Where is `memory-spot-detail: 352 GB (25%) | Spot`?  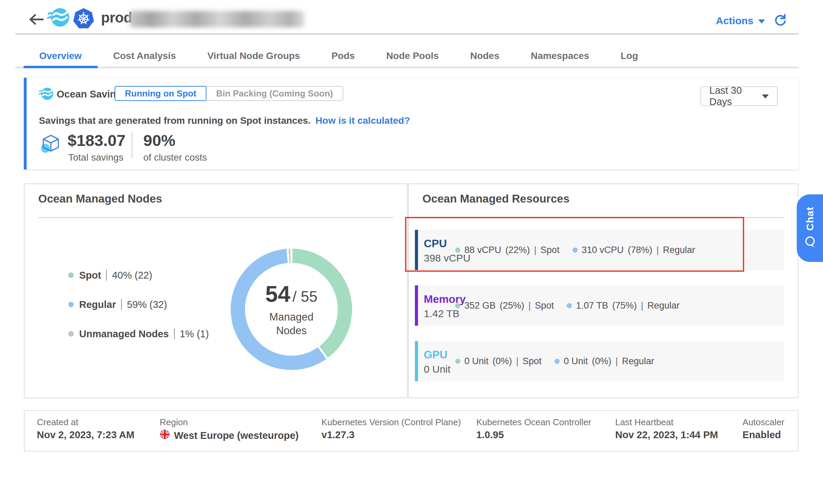 memory-spot-detail: 352 GB (25%) | Spot is located at coordinates (504, 306).